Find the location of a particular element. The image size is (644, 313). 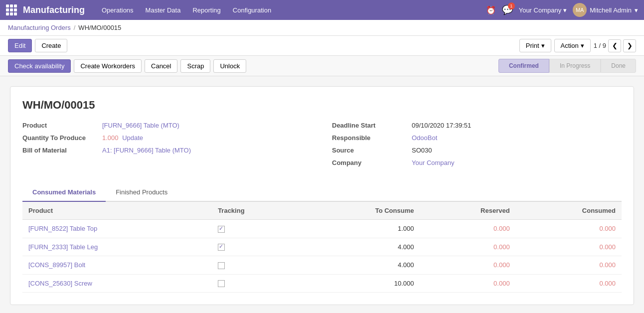

qty-row: Quantity To Produce 1.000 Update is located at coordinates (167, 138).